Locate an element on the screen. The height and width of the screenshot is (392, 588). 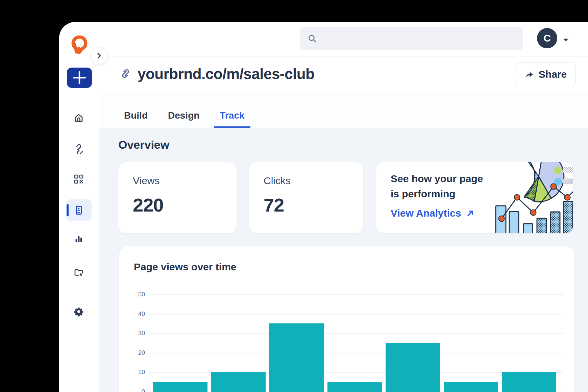
stat-value: 220 is located at coordinates (148, 205).